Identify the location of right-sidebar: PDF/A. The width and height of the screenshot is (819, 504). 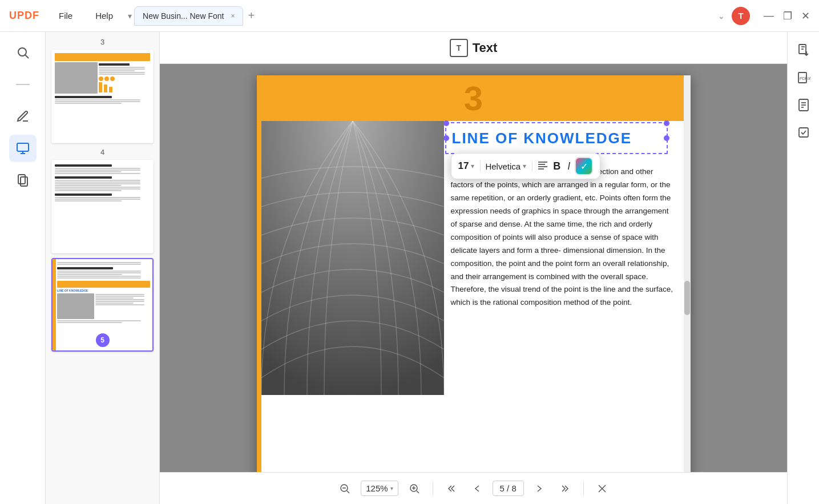
(803, 268).